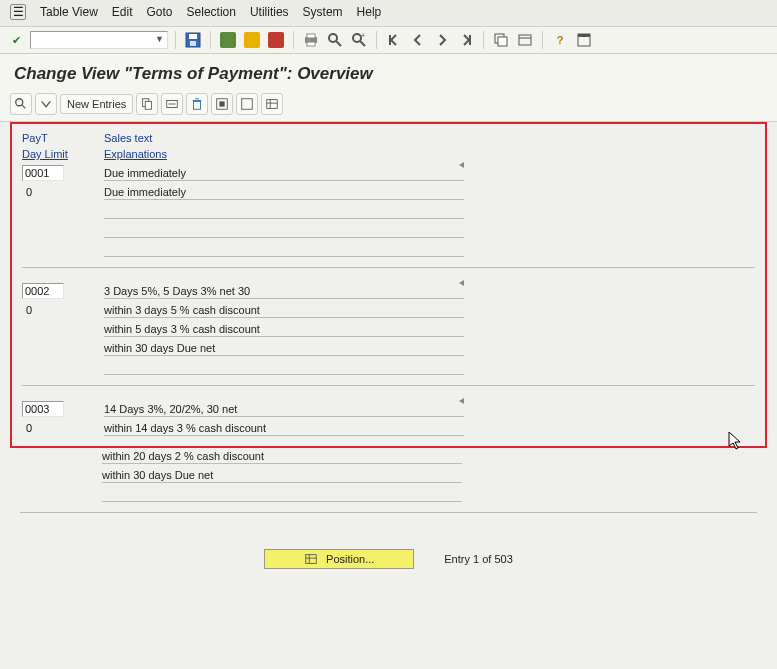  Describe the element at coordinates (388, 14) in the screenshot. I see `menu-bar: ☰ Table View Edit Goto Selection Utiliti…` at that location.